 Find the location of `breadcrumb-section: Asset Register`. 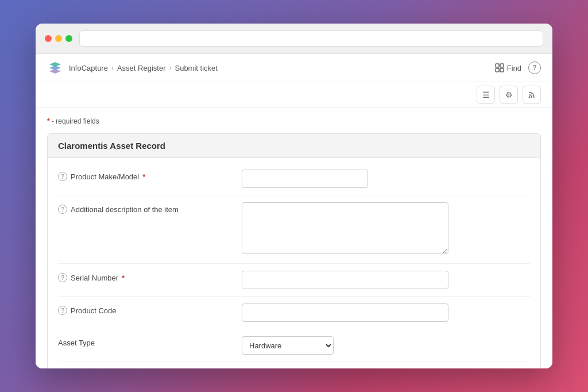

breadcrumb-section: Asset Register is located at coordinates (141, 68).